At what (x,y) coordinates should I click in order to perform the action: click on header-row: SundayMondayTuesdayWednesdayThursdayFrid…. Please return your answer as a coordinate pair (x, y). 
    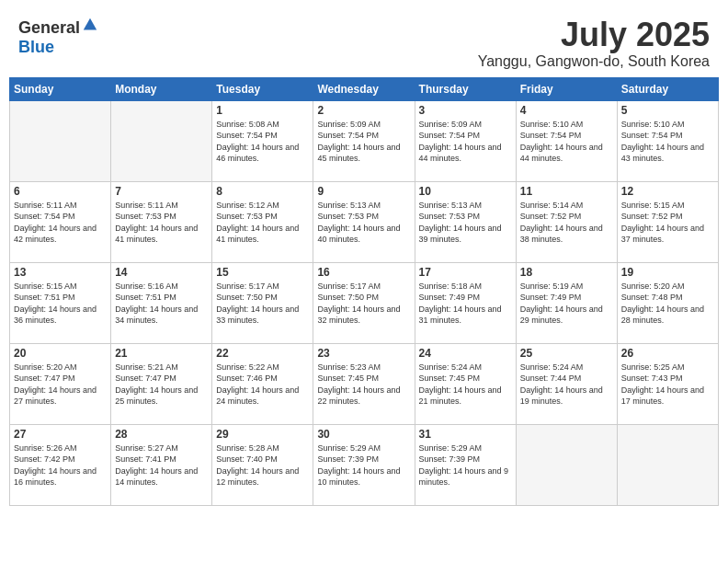
    Looking at the image, I should click on (364, 88).